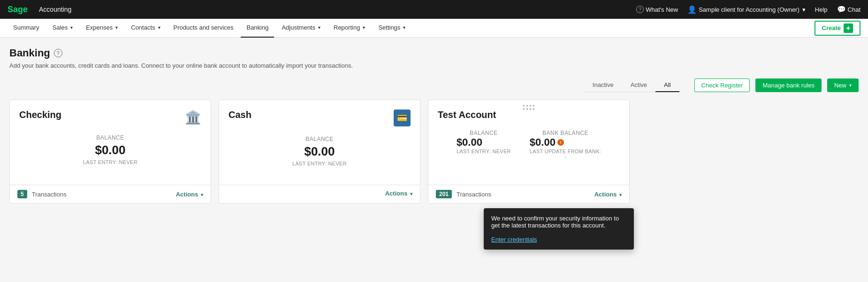 This screenshot has width=868, height=282. What do you see at coordinates (529, 142) in the screenshot?
I see `test-account-card-body: Test Account Balance $0.00 LAST ENTRY: N…` at bounding box center [529, 142].